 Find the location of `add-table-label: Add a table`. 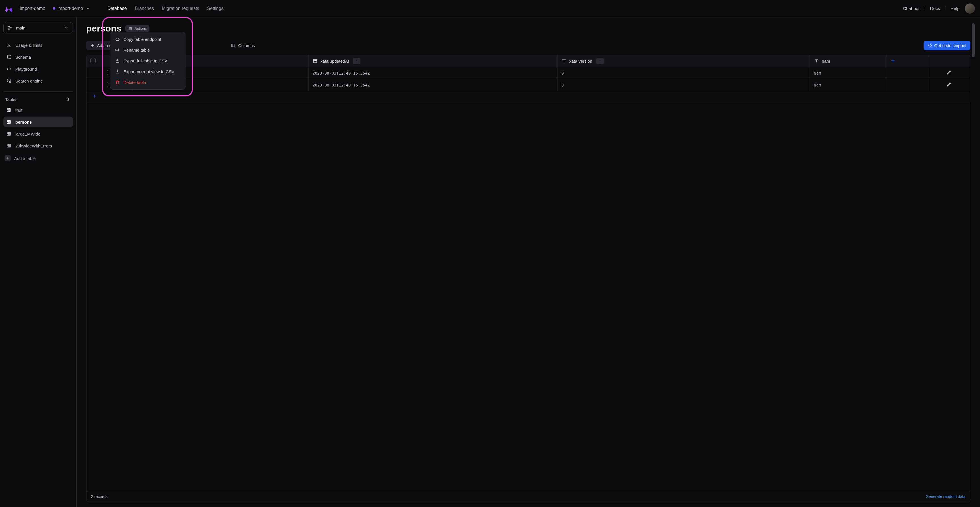

add-table-label: Add a table is located at coordinates (25, 158).